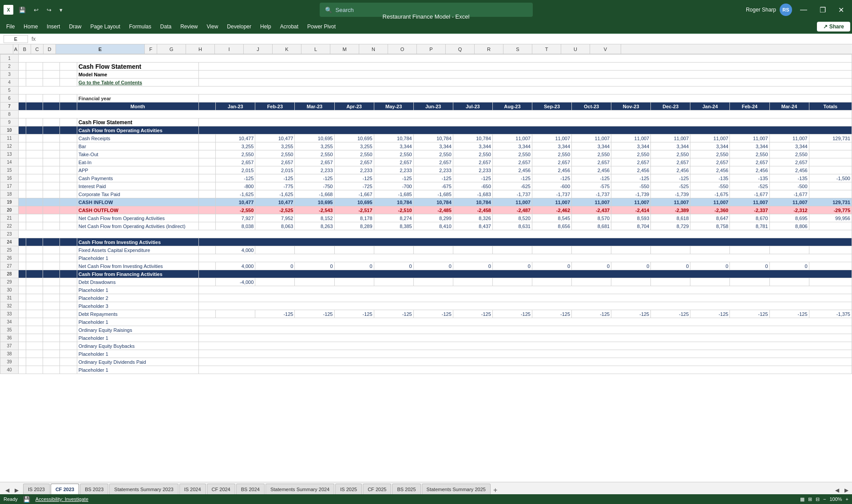 This screenshot has height=504, width=852. I want to click on tab-next-button: ▶, so click(17, 490).